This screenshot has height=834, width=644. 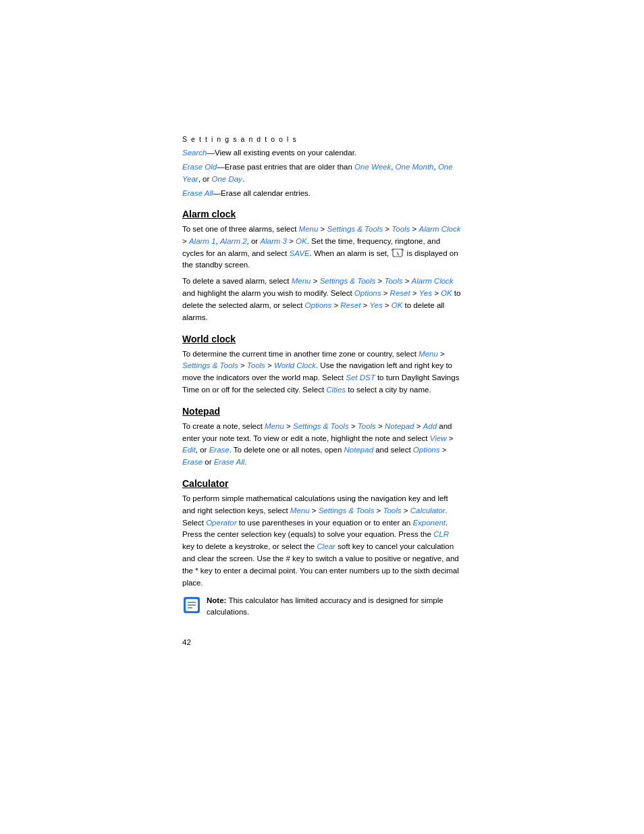 I want to click on options-link-1: Options, so click(x=368, y=293).